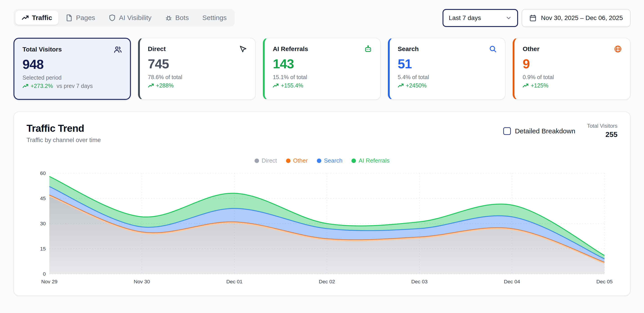 Image resolution: width=644 pixels, height=313 pixels. I want to click on svg-text: Dec 05, so click(604, 282).